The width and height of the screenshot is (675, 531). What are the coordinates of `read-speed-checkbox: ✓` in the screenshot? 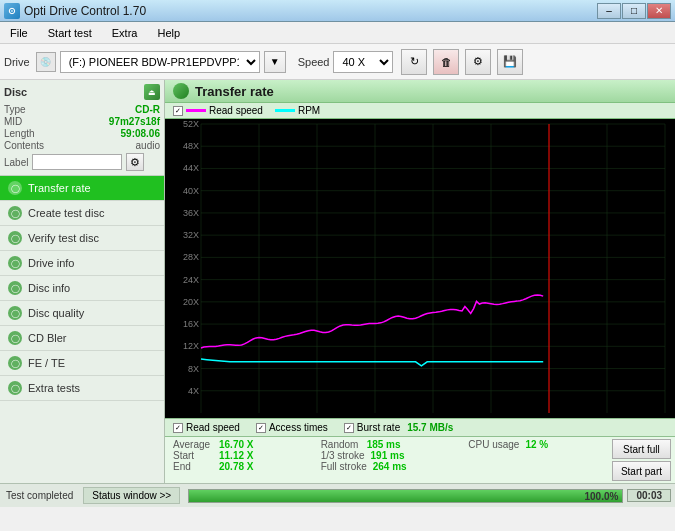 It's located at (178, 428).